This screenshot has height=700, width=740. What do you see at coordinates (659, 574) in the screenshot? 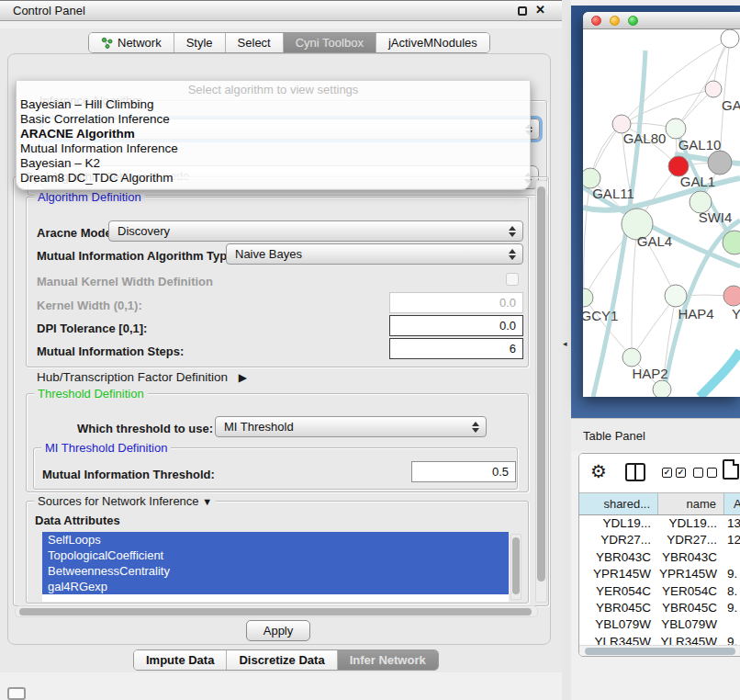
I see `table-row: YPR145WYPR145W9.` at bounding box center [659, 574].